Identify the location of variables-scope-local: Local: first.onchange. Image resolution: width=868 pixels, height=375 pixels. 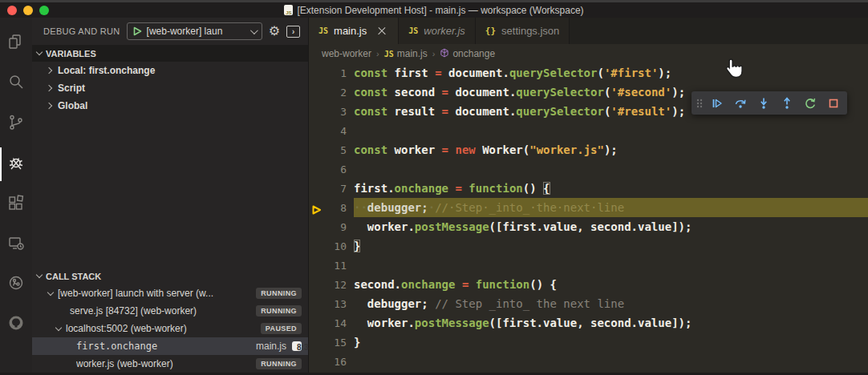
(170, 71).